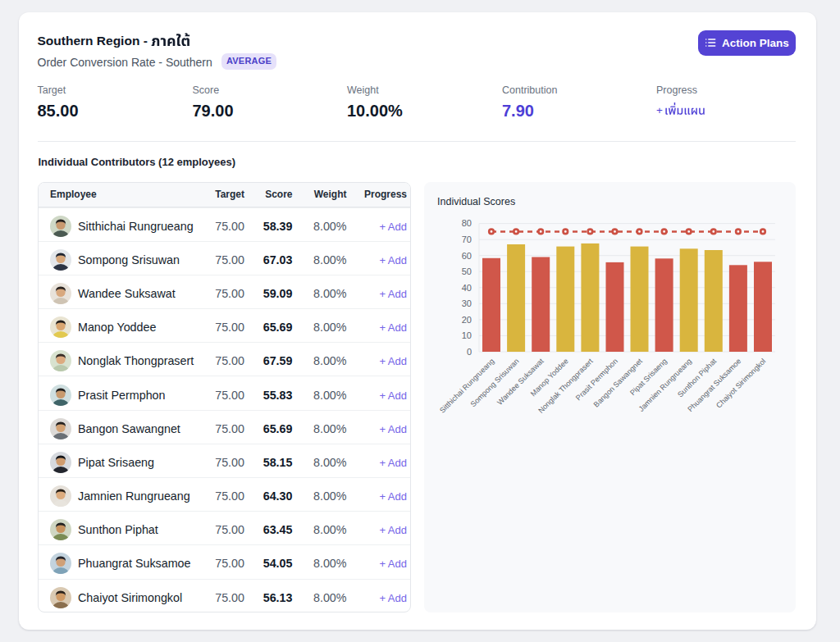 The height and width of the screenshot is (642, 840). I want to click on svg-text: 80, so click(467, 223).